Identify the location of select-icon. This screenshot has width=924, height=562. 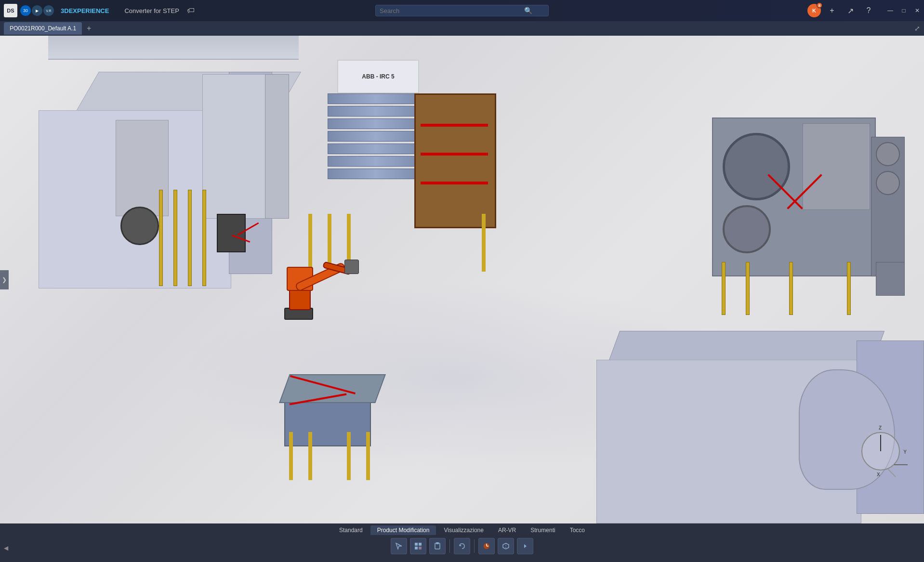
(399, 546).